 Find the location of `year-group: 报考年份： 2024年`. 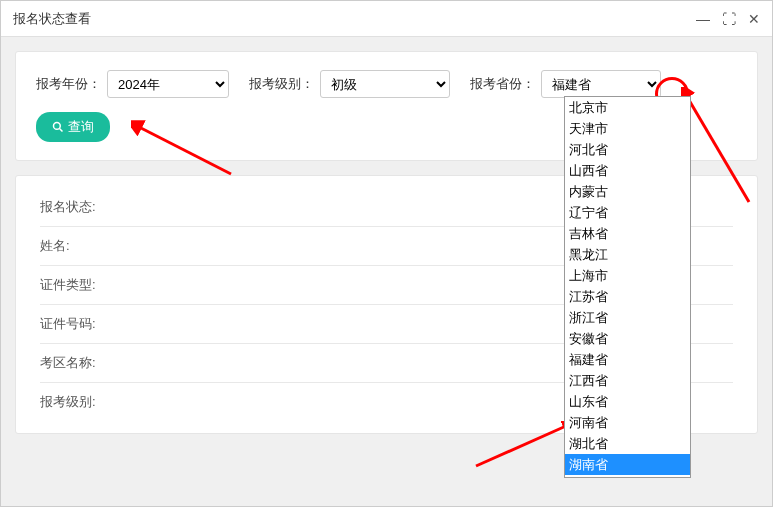

year-group: 报考年份： 2024年 is located at coordinates (132, 84).